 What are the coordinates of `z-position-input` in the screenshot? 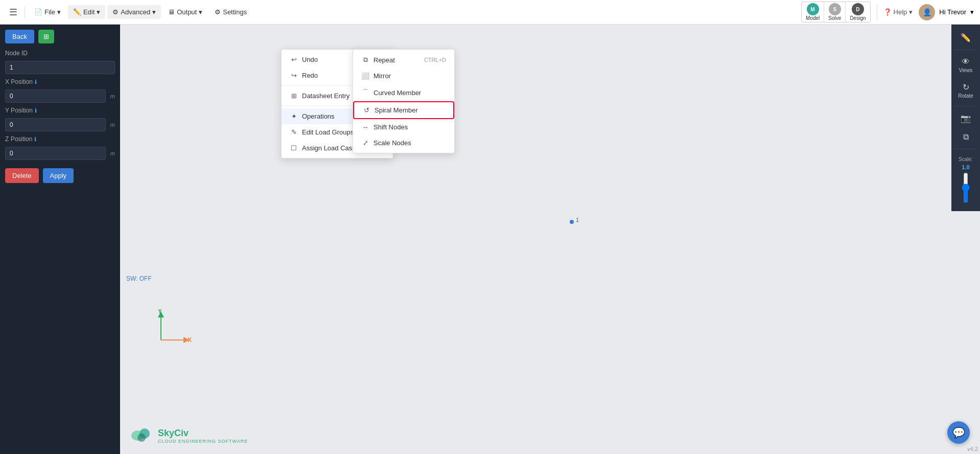 It's located at (55, 153).